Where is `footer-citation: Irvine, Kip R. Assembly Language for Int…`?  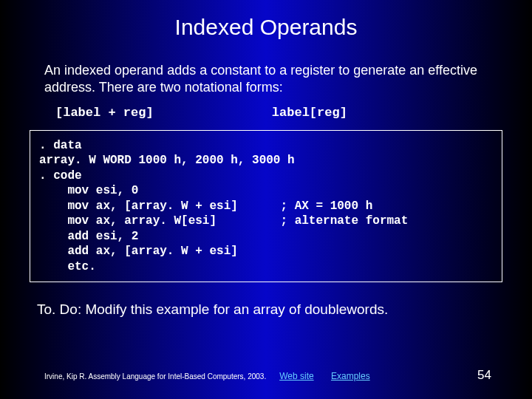
footer-citation: Irvine, Kip R. Assembly Language for Int… is located at coordinates (155, 377).